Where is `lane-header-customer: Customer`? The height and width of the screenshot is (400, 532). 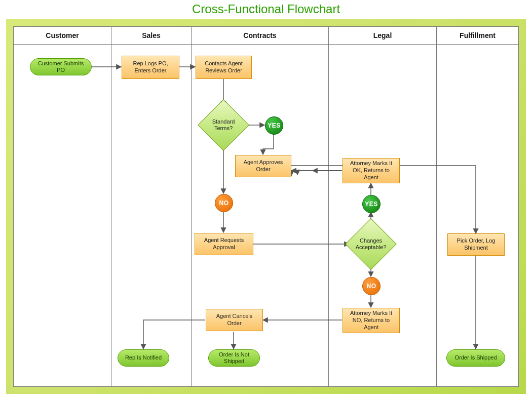 lane-header-customer: Customer is located at coordinates (63, 35).